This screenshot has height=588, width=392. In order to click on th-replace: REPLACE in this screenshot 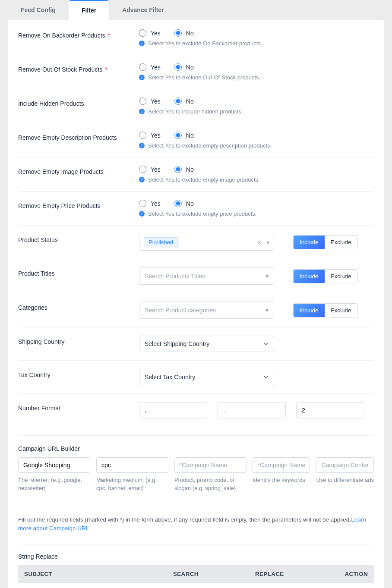, I will do `click(298, 574)`.